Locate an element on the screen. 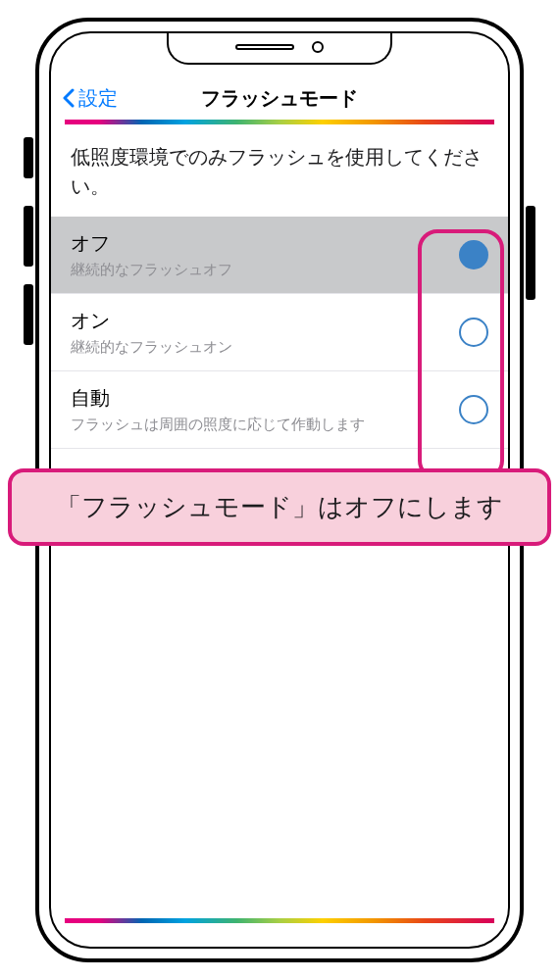  volume-up-button is located at coordinates (28, 236).